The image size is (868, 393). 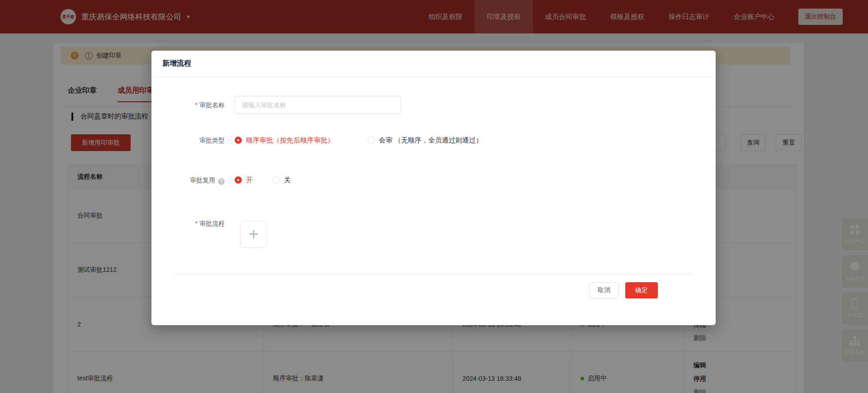 I want to click on approval-type-row: 审批类型 顺序审批（按先后顺序审批） 会审 （无顺序，全员通过则通过）, so click(x=434, y=140).